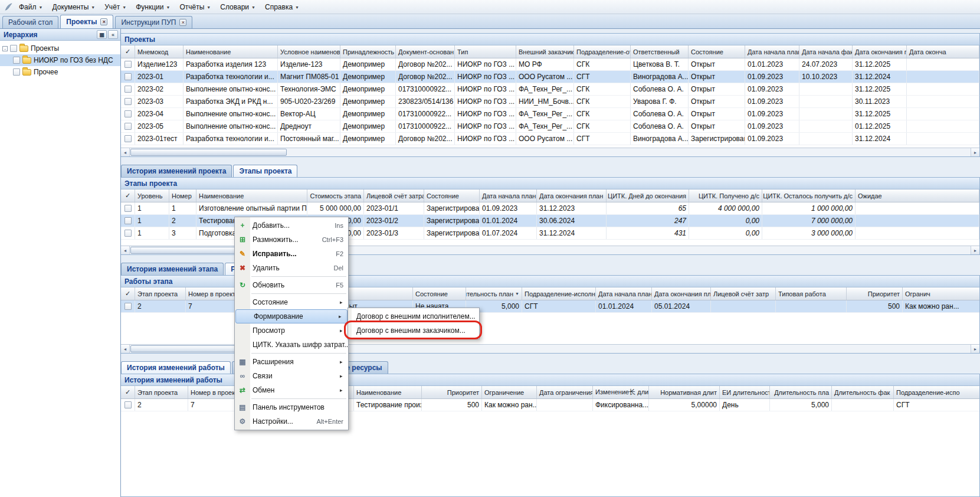 The width and height of the screenshot is (980, 497). I want to click on column-header: Огранич, so click(941, 294).